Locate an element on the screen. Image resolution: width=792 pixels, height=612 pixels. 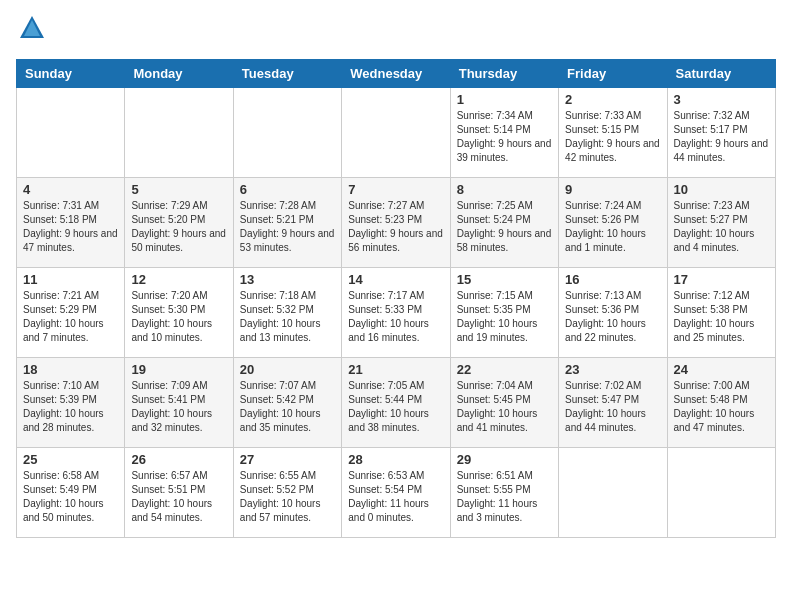
day-info: Sunrise: 7:15 AM Sunset: 5:35 PM Dayligh… is located at coordinates (504, 317).